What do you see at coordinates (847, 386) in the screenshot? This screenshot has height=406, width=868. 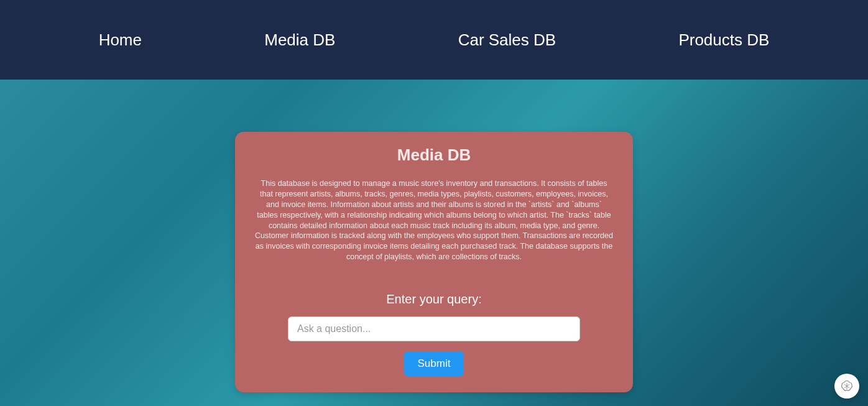 I see `openai-icon` at bounding box center [847, 386].